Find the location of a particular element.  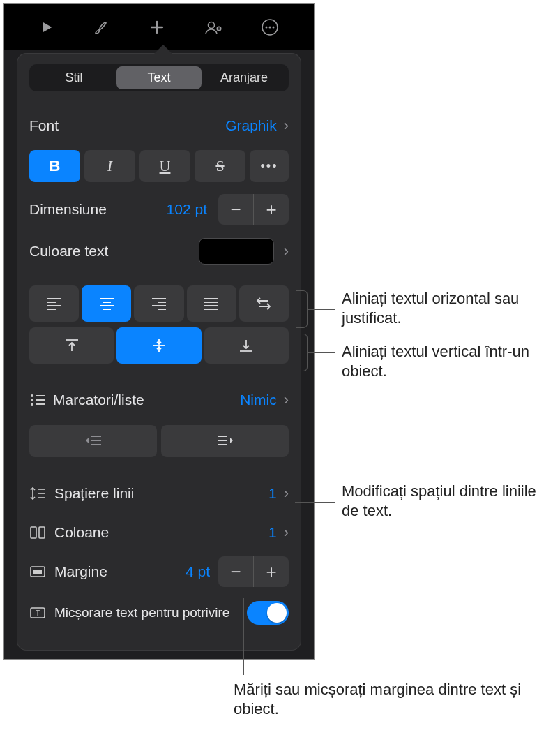

text-style-buttons: B I U S ••• is located at coordinates (159, 166).